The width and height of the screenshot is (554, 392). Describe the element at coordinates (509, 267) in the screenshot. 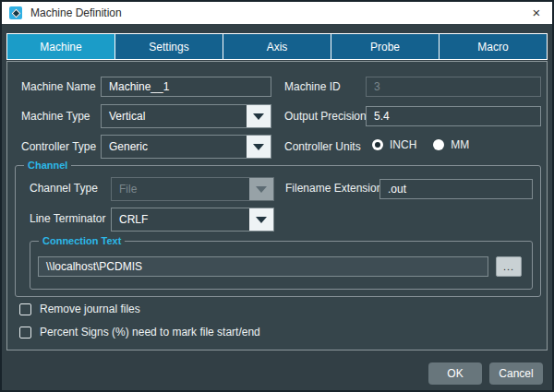

I see `browse-button: ...` at that location.